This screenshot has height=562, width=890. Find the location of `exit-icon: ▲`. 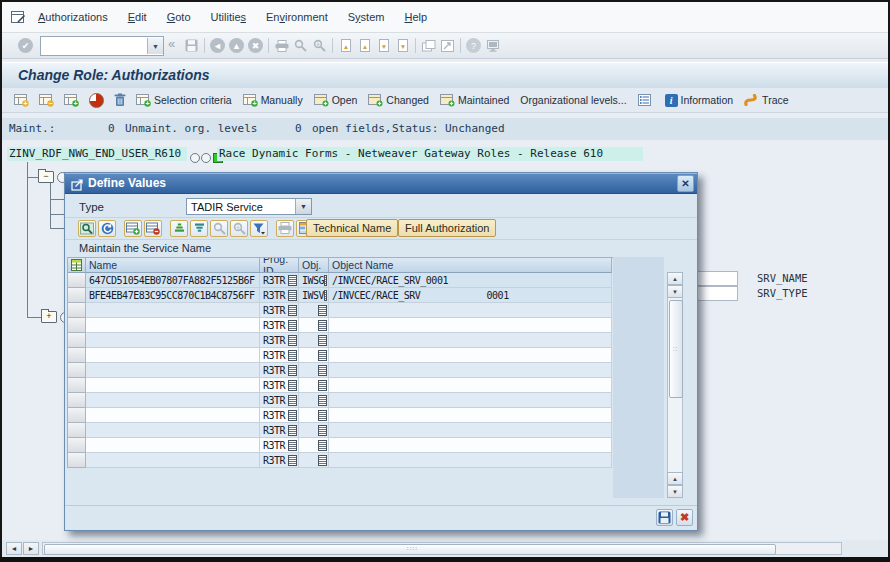

exit-icon: ▲ is located at coordinates (236, 46).